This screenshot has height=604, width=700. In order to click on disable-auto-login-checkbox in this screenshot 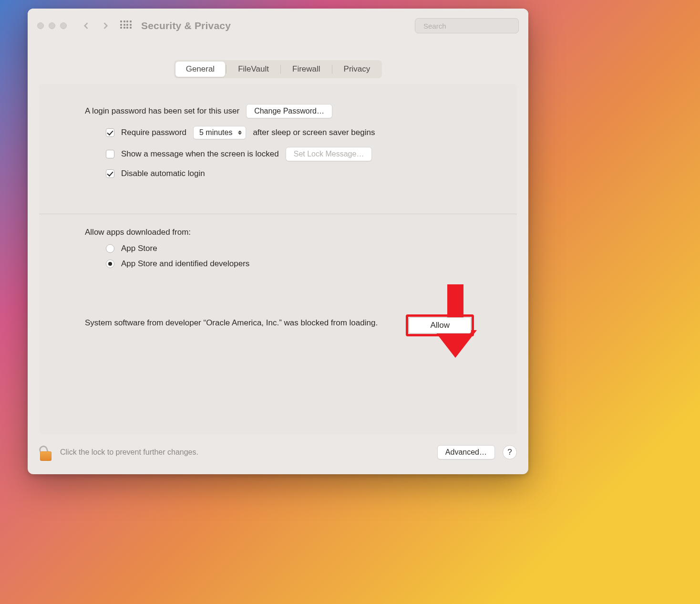, I will do `click(110, 174)`.